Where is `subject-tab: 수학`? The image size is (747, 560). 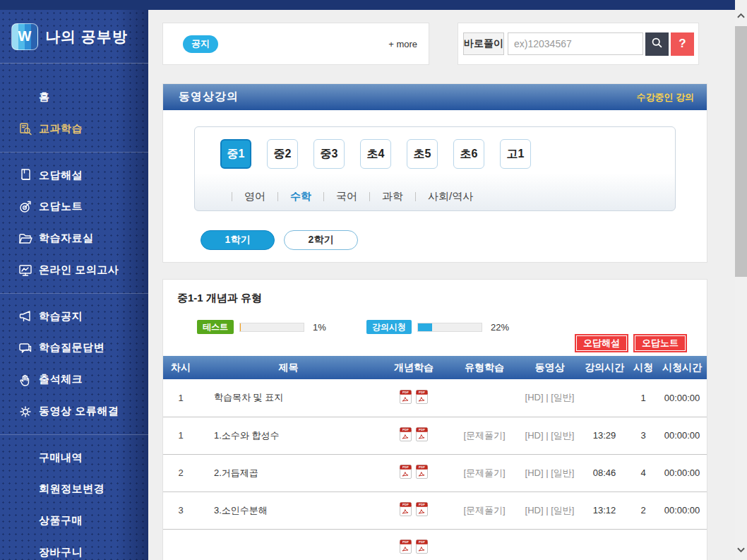 subject-tab: 수학 is located at coordinates (288, 196).